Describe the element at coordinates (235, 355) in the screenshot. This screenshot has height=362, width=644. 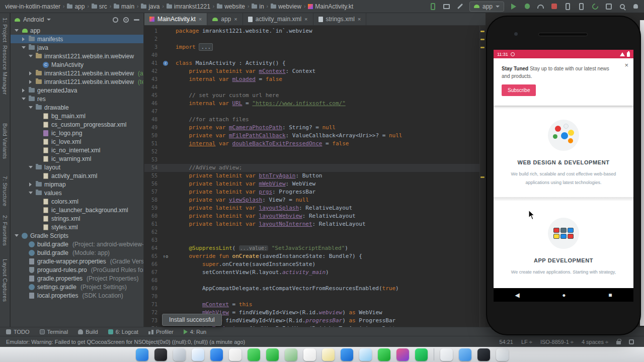
I see `dock-photos-icon` at that location.